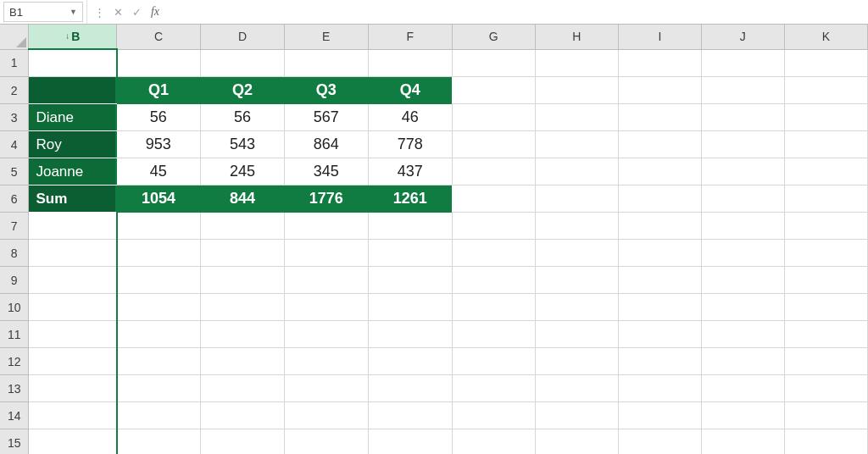  What do you see at coordinates (159, 199) in the screenshot?
I see `cell-C6: 1054` at bounding box center [159, 199].